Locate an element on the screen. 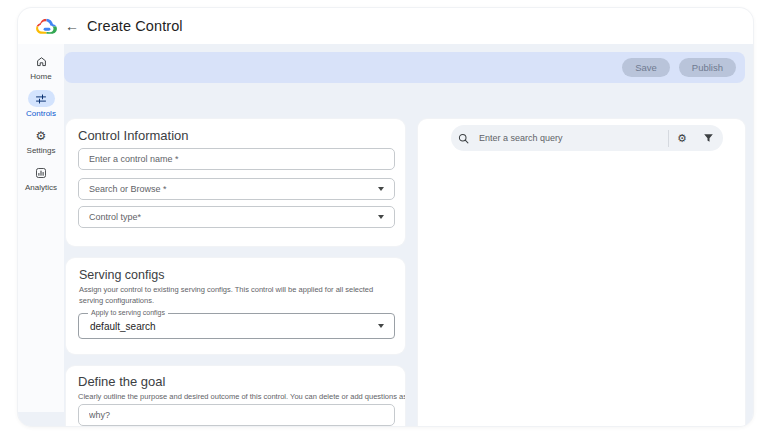 The width and height of the screenshot is (762, 431). select-floating-label: Apply to serving configs is located at coordinates (128, 312).